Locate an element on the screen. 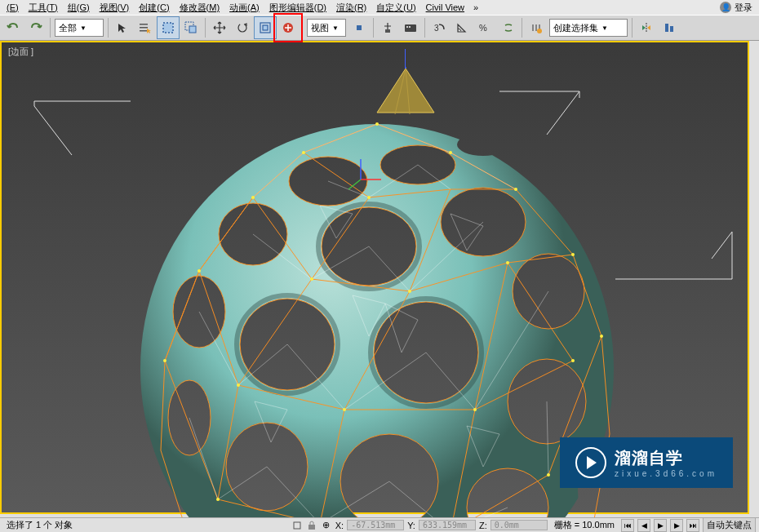 The height and width of the screenshot is (532, 759). ref-coord-dropdown: 视图▼ is located at coordinates (326, 28).